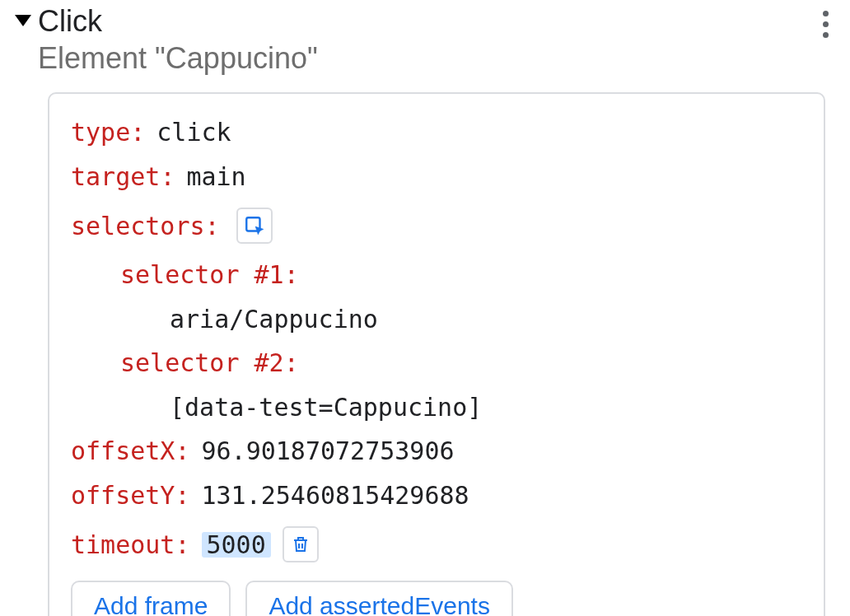 The width and height of the screenshot is (850, 616). I want to click on field-key: timeout, so click(123, 545).